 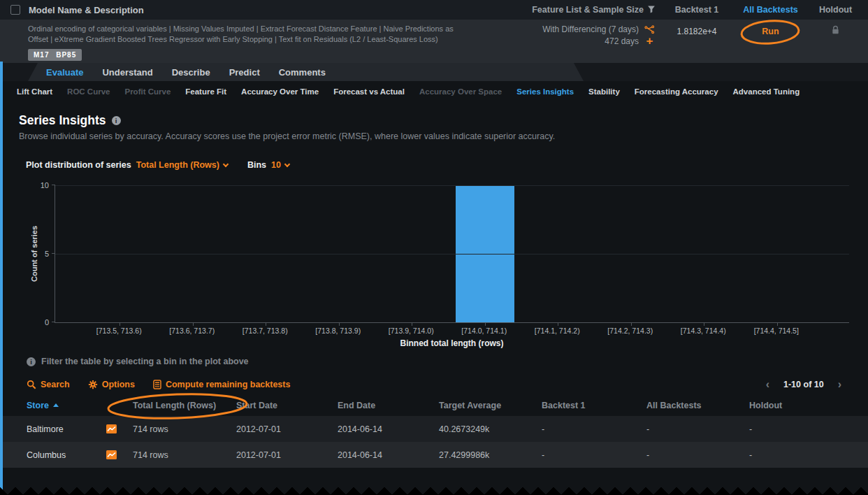 What do you see at coordinates (178, 165) in the screenshot?
I see `metric-dropdown-value: Total Length (Rows)` at bounding box center [178, 165].